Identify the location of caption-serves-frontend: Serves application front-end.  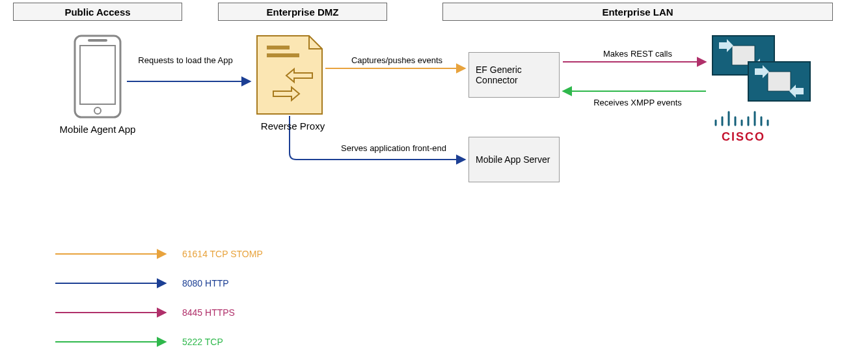
(394, 148).